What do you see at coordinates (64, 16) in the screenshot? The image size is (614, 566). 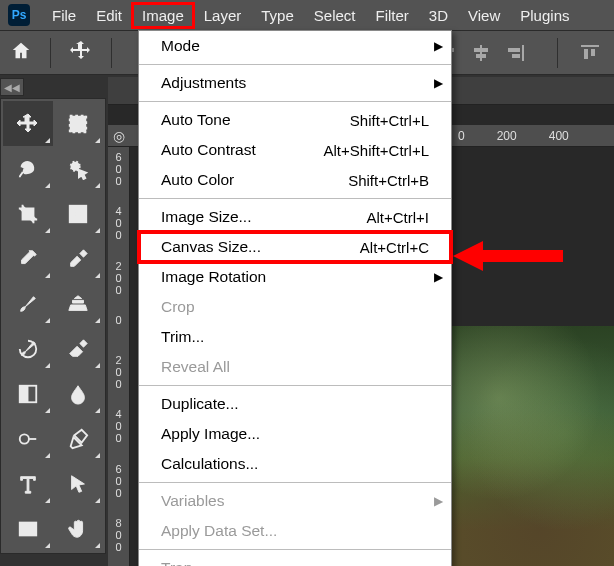 I see `menu-file: File` at bounding box center [64, 16].